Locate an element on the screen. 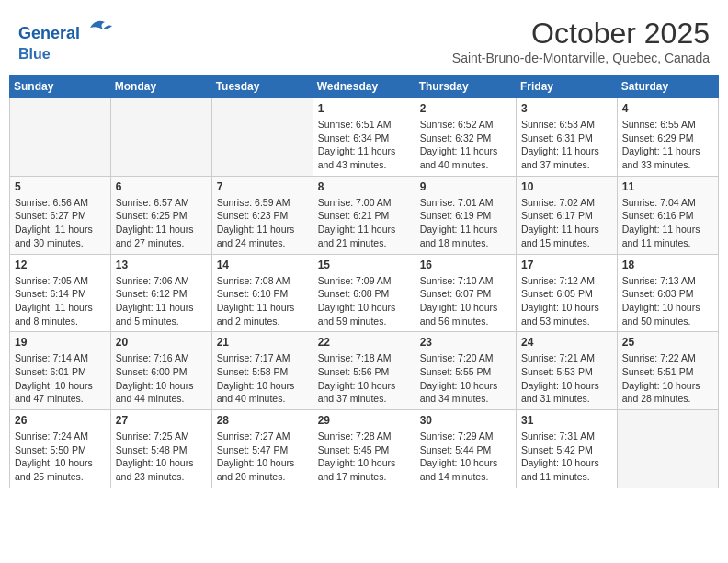 The width and height of the screenshot is (728, 563). table-row: 6Sunrise: 6:57 AM Sunset: 6:25 PM Daylig… is located at coordinates (161, 215).